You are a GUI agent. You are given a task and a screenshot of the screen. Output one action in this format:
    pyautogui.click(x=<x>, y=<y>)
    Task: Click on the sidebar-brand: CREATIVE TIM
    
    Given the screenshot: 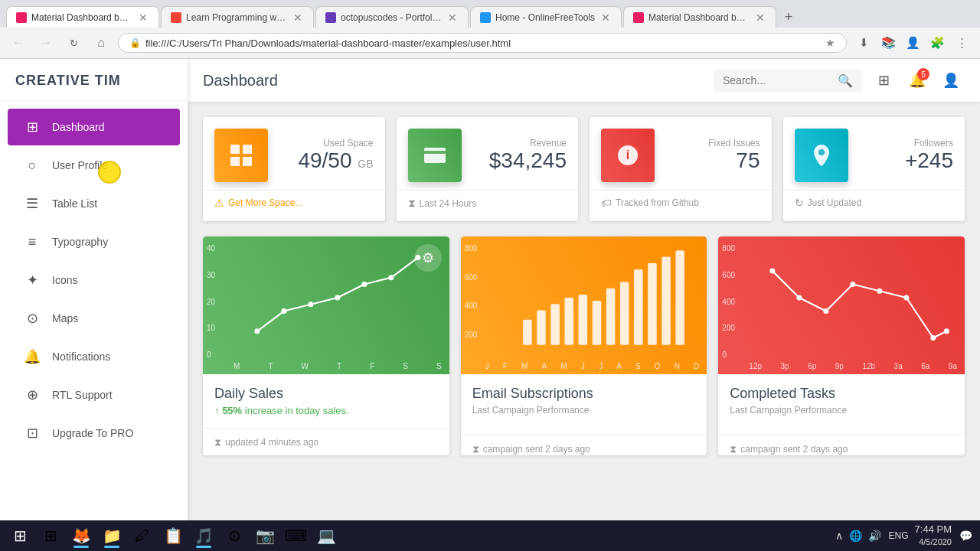 What is the action you would take?
    pyautogui.click(x=93, y=80)
    